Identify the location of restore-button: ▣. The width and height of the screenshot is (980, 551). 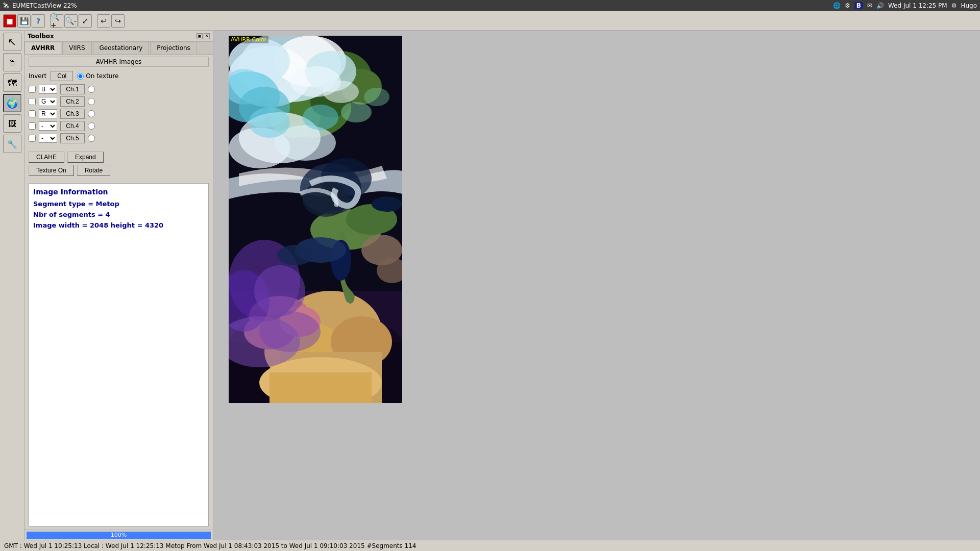
(200, 36).